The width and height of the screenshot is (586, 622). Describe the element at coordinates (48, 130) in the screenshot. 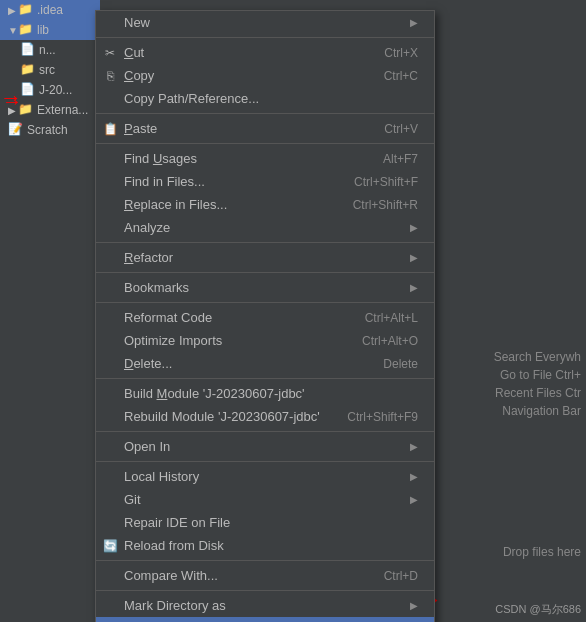

I see `tree-label: Scratch` at that location.